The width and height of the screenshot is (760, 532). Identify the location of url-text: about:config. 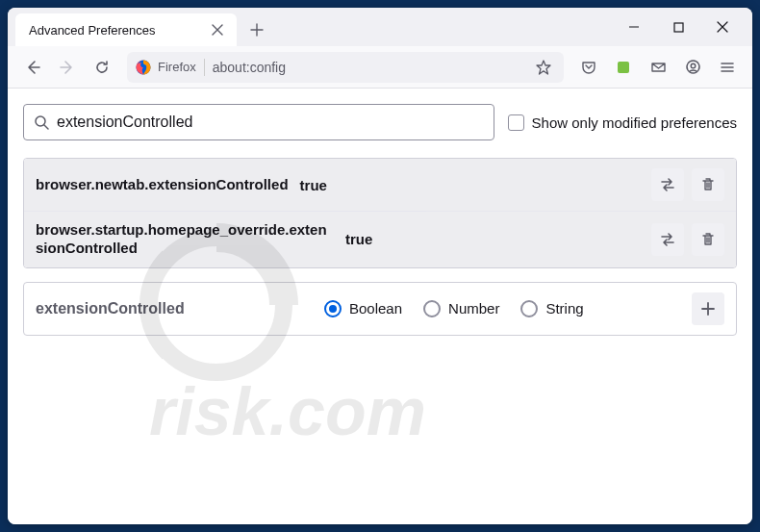
(367, 67).